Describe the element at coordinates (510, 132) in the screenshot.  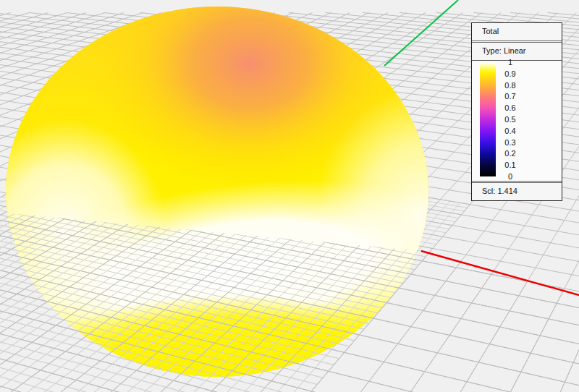
I see `tick-label: 0.4` at that location.